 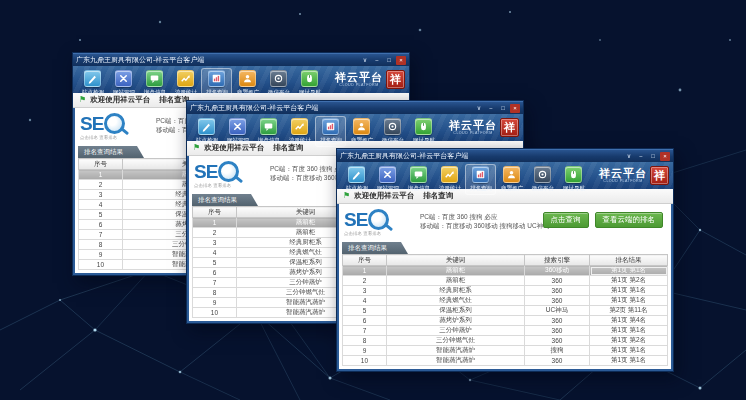 I want to click on seo-logo-text: SE, so click(x=206, y=172).